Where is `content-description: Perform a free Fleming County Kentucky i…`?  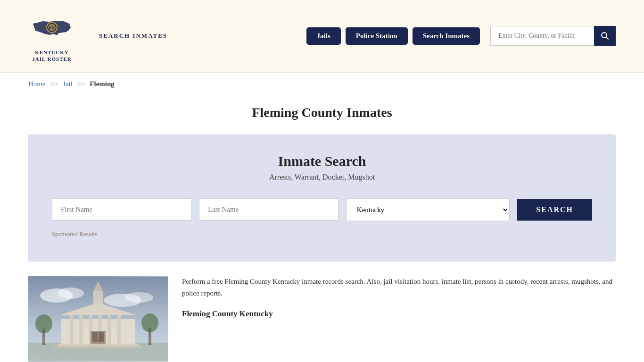 content-description: Perform a free Fleming County Kentucky i… is located at coordinates (399, 288).